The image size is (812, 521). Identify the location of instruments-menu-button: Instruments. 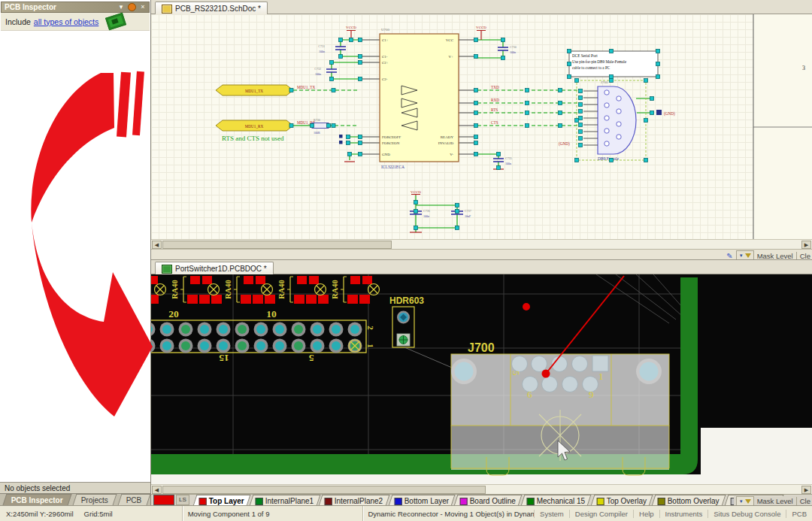
(684, 514).